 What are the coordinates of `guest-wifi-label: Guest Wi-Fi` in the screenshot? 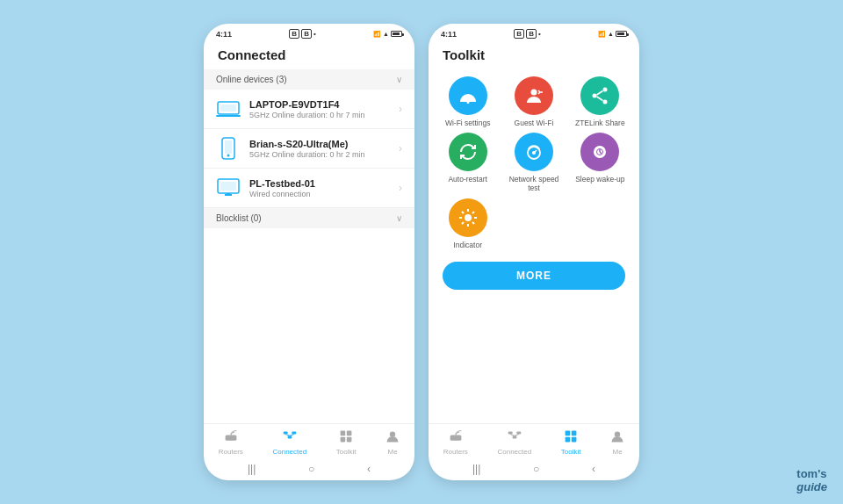 It's located at (534, 123).